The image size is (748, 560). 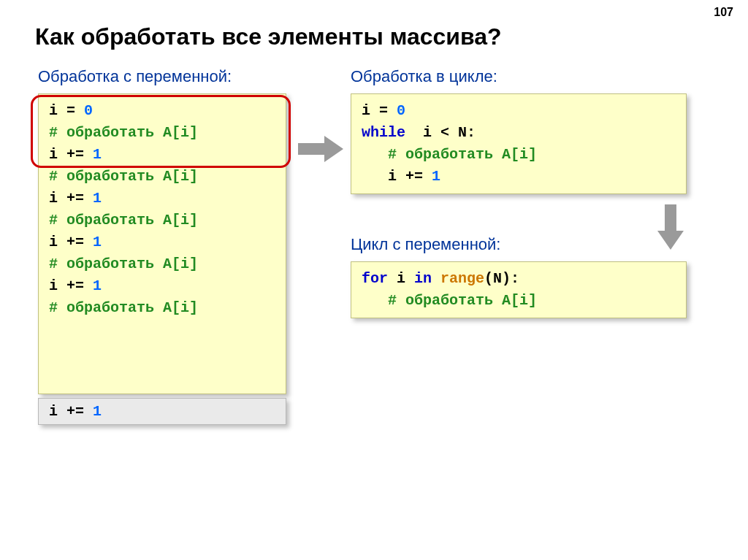 I want to click on code-box-for: for i in range(N): # обработать A[i], so click(x=519, y=290).